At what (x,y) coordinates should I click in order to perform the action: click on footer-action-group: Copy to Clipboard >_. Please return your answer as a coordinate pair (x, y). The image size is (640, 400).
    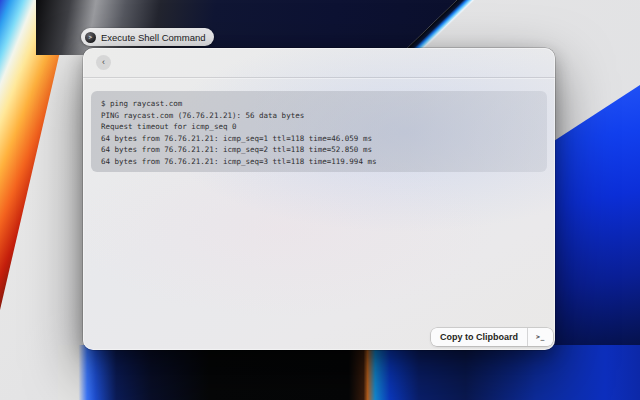
    Looking at the image, I should click on (492, 337).